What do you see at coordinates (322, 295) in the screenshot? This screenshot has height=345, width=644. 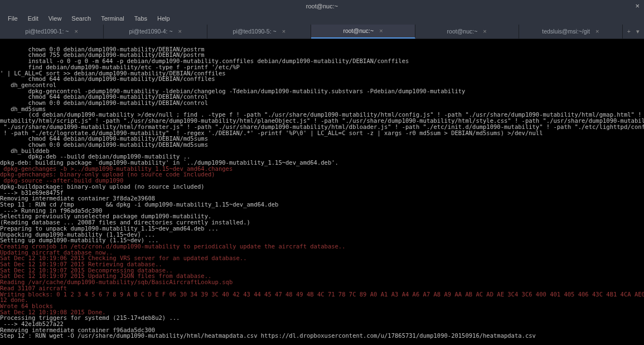 I see `terminal-line: Writing blocks: 0 1 2 3 4 5 6 7 8 9 A B …` at bounding box center [322, 295].